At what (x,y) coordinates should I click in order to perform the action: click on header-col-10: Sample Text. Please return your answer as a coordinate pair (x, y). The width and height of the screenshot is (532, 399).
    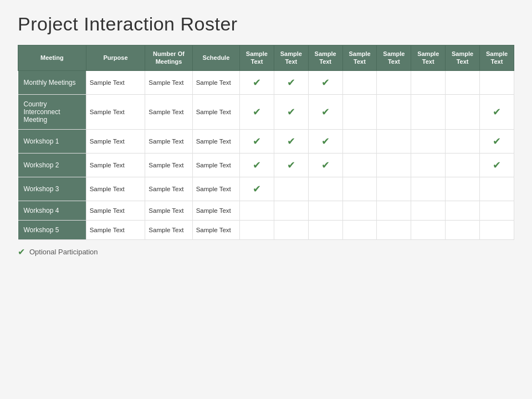
    Looking at the image, I should click on (463, 58).